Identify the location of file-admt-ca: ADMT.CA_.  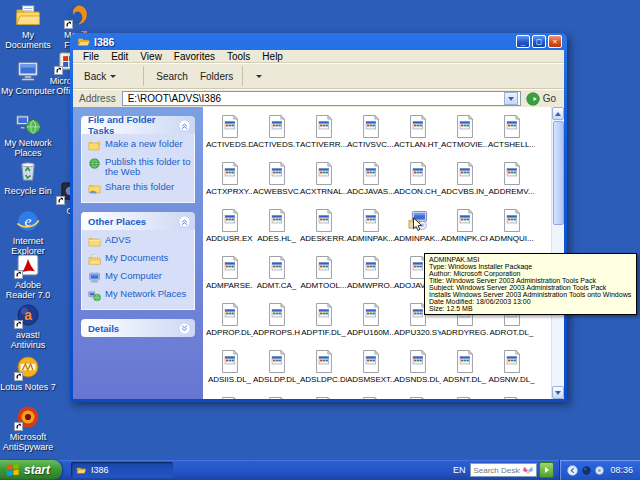
(276, 278).